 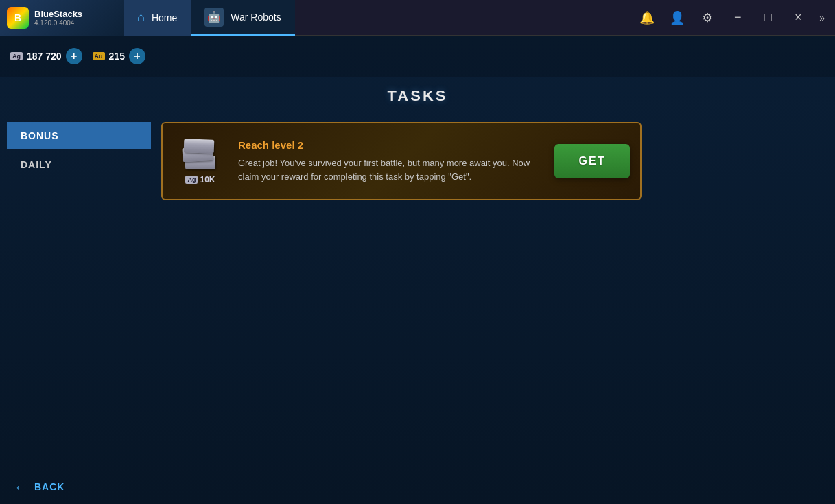 I want to click on silver-bars-icon, so click(x=200, y=155).